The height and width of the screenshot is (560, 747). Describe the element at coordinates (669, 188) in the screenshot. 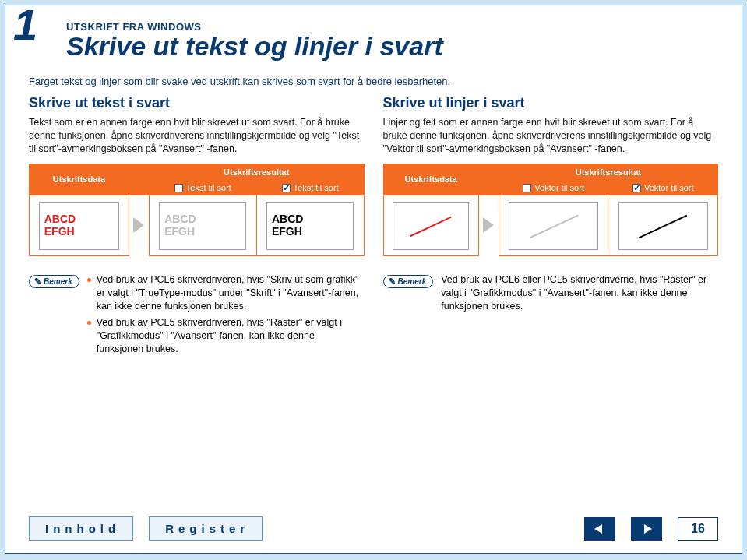

I see `option-on-label: Vektor til sort` at that location.